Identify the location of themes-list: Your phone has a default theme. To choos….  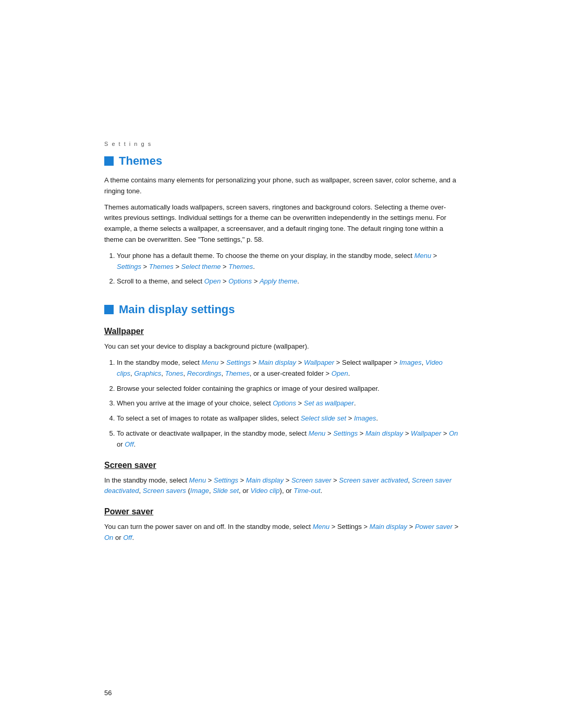
(288, 269).